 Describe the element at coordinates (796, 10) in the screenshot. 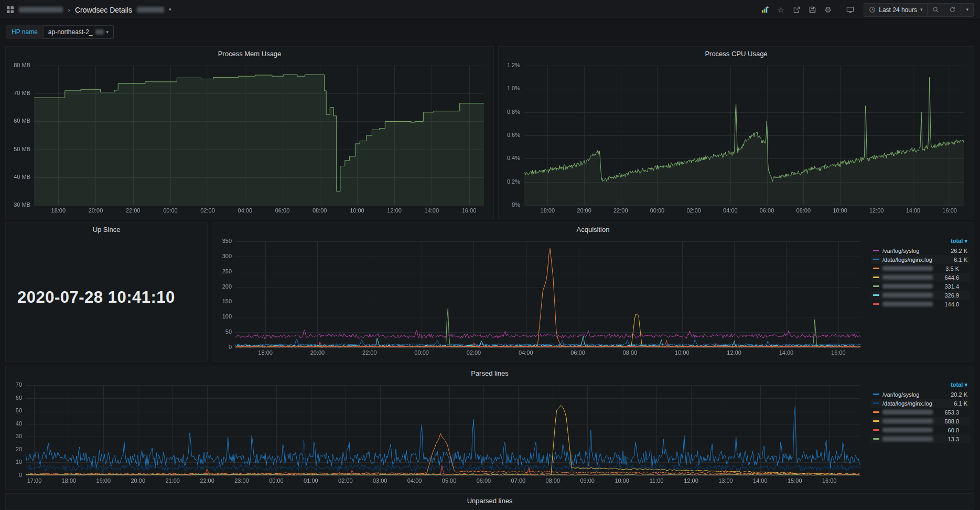

I see `share-button` at that location.